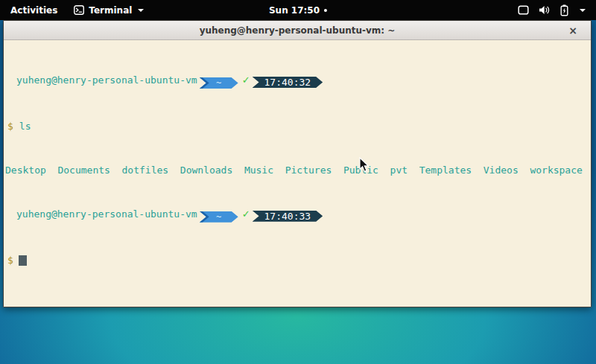  I want to click on terminal-icon, so click(79, 10).